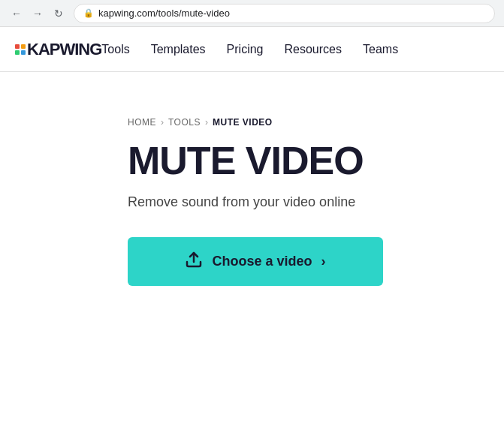 The width and height of the screenshot is (504, 424). Describe the element at coordinates (20, 50) in the screenshot. I see `logo-squares` at that location.